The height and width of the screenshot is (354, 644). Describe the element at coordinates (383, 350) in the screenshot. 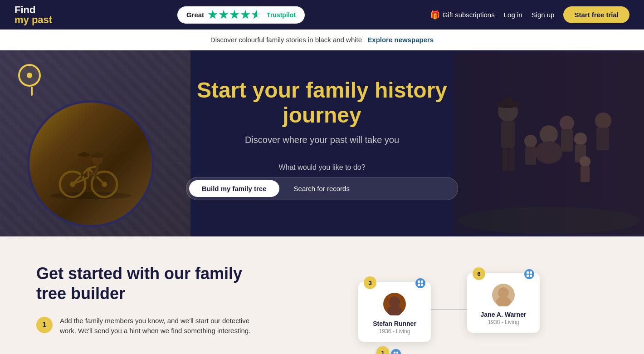

I see `step-badge-bottom-1: 1` at that location.